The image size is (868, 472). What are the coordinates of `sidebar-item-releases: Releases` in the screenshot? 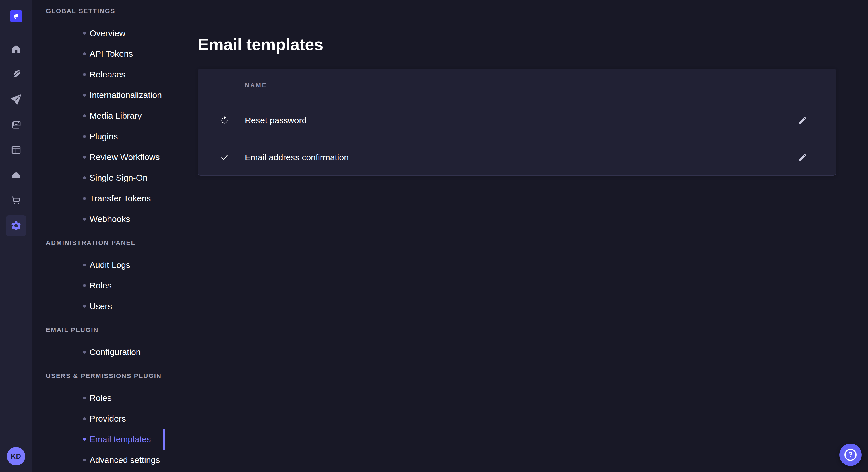 It's located at (98, 75).